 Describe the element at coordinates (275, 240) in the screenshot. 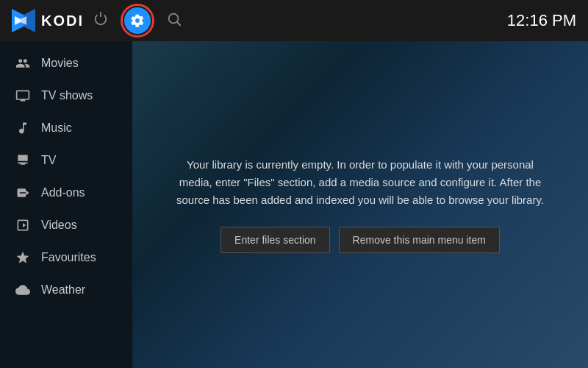

I see `enter-files-button: Enter files section` at that location.